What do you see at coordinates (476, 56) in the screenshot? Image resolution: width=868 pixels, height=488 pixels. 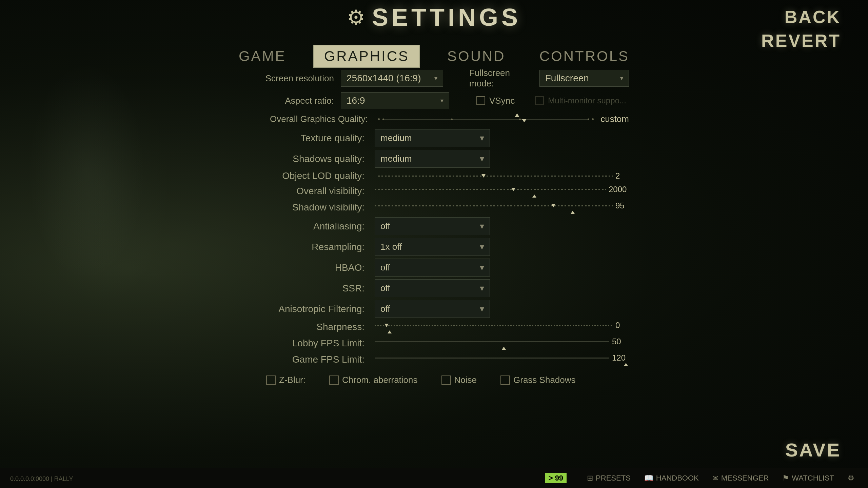 I see `tab-sound: SOUND` at bounding box center [476, 56].